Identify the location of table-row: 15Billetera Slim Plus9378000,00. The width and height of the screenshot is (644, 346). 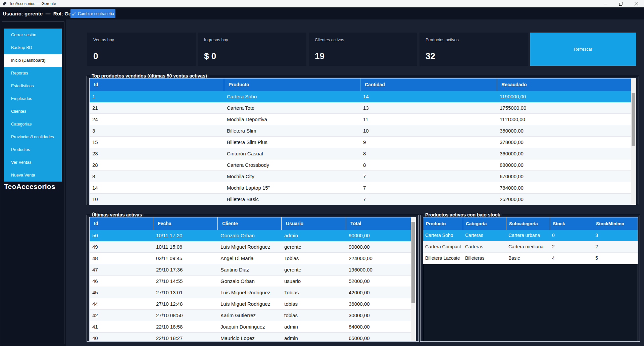
(360, 142).